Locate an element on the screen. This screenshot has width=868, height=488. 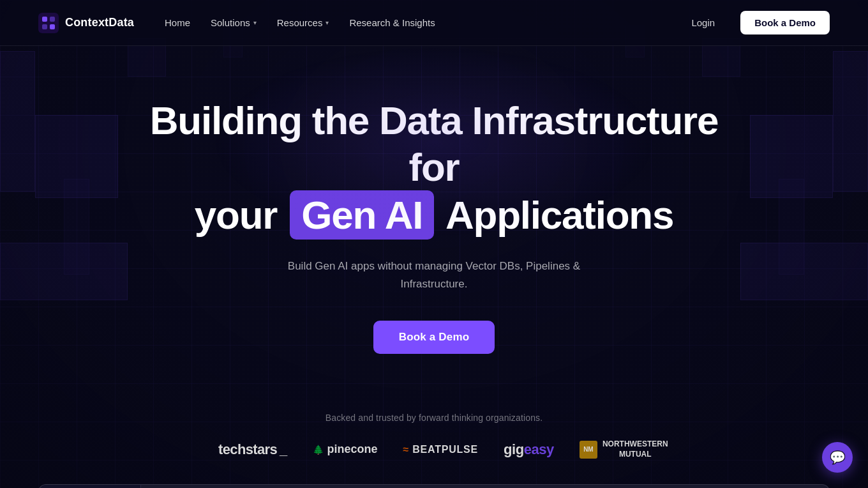
northwestern-logo-text: NM NORTHWESTERNMUTUAL is located at coordinates (615, 450).